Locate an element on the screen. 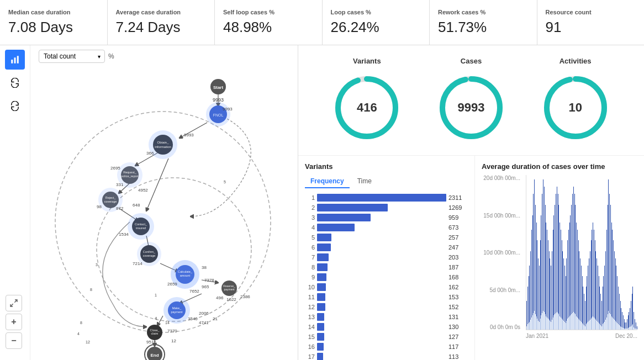 This screenshot has width=644, height=360. variant-row-6: 6 247 is located at coordinates (387, 247).